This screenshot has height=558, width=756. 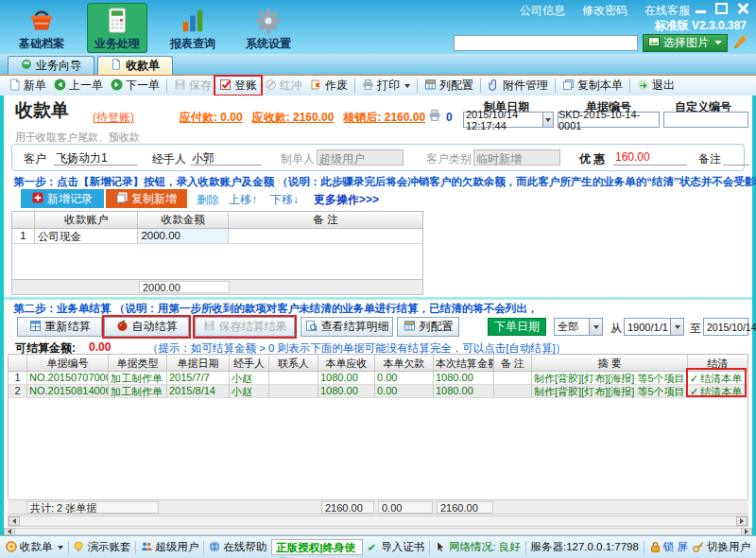 What do you see at coordinates (449, 85) in the screenshot?
I see `column-config-button: 列配置` at bounding box center [449, 85].